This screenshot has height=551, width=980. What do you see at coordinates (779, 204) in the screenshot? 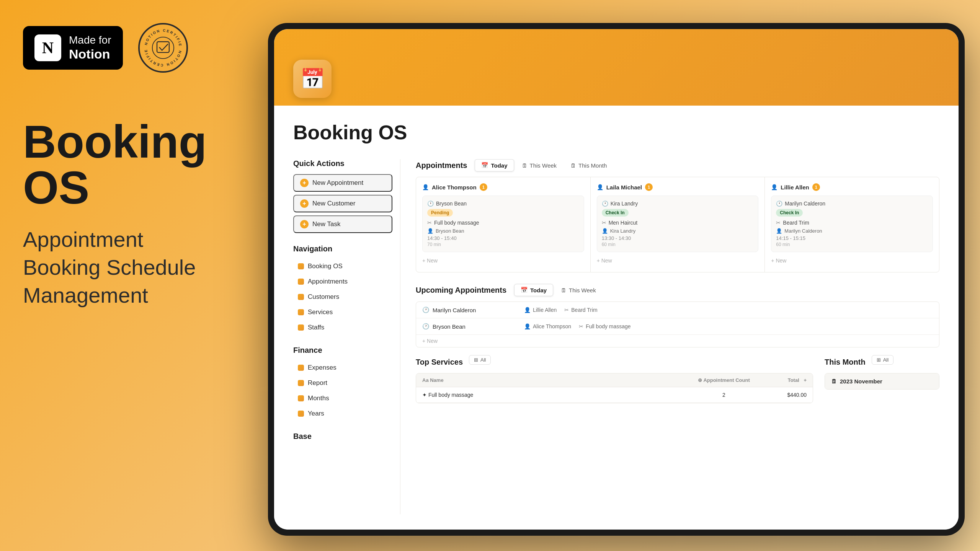
I see `clock-icon-3: 🕐` at bounding box center [779, 204].